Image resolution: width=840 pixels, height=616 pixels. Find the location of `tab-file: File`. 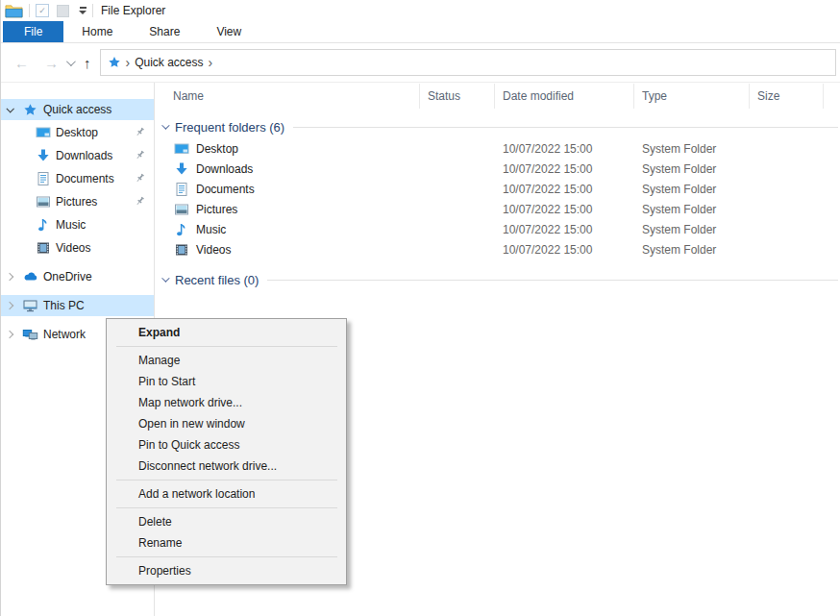

tab-file: File is located at coordinates (33, 32).